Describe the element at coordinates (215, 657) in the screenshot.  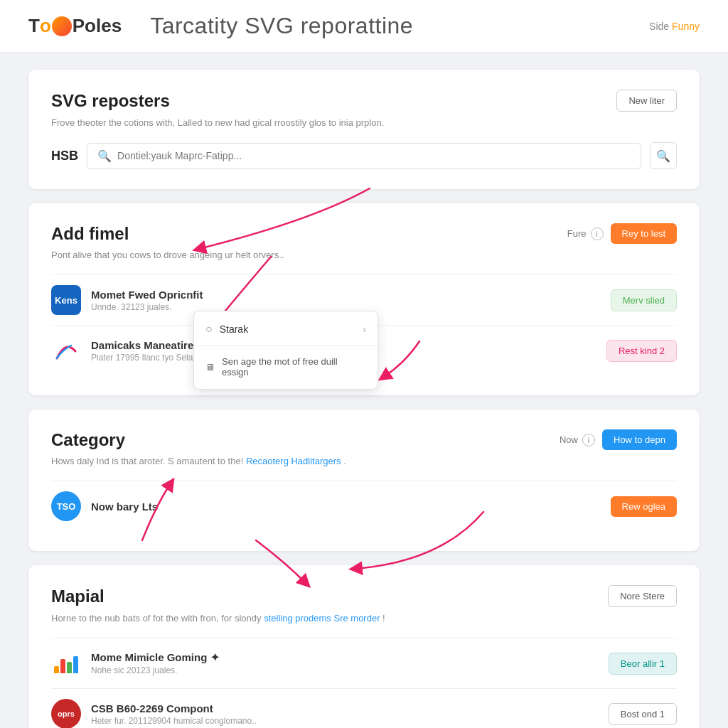
I see `goming-badge: ✦` at that location.